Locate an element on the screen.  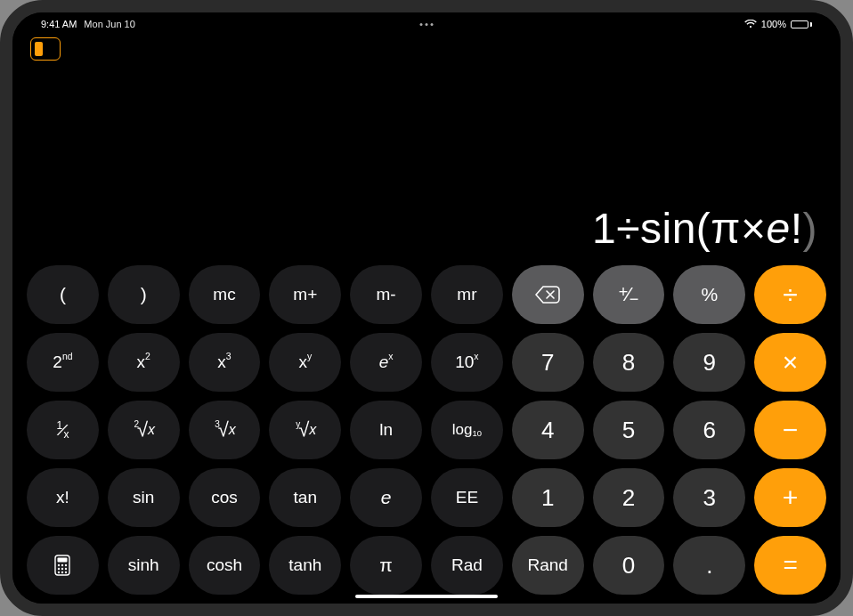
tanh-button: tanh is located at coordinates (305, 565).